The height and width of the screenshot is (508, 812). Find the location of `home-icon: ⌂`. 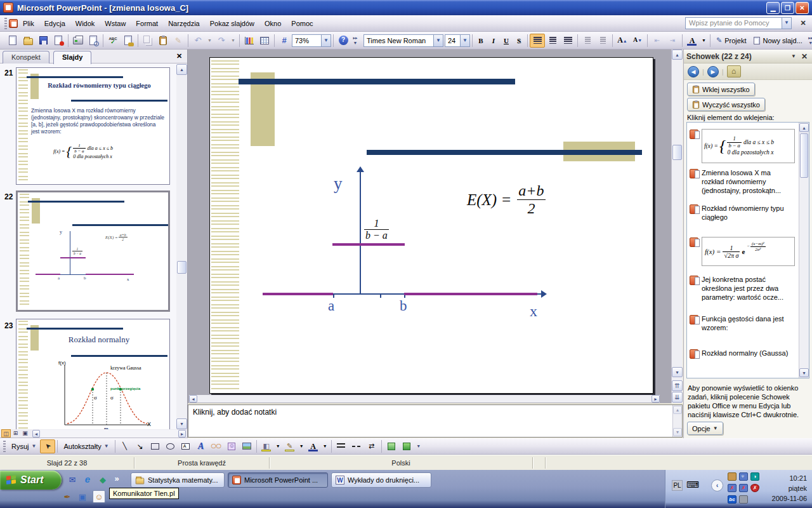

home-icon: ⌂ is located at coordinates (734, 71).